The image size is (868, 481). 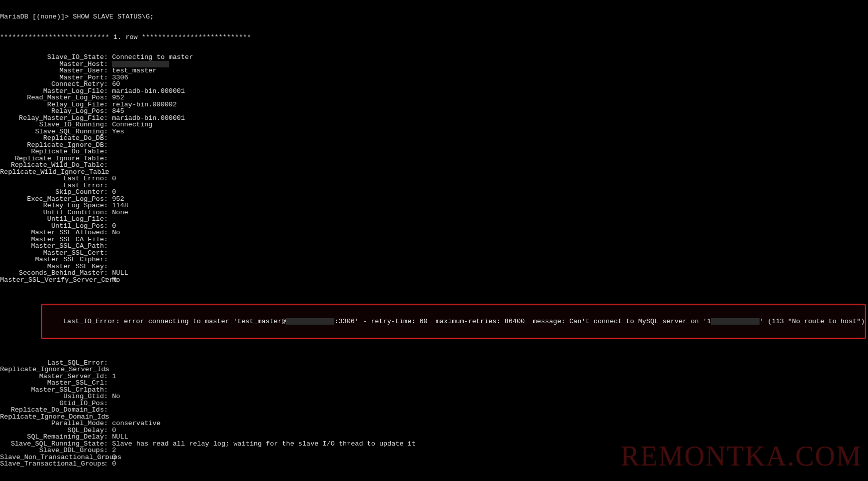 I want to click on status-field-row: Last_SQL_Error:, so click(x=434, y=363).